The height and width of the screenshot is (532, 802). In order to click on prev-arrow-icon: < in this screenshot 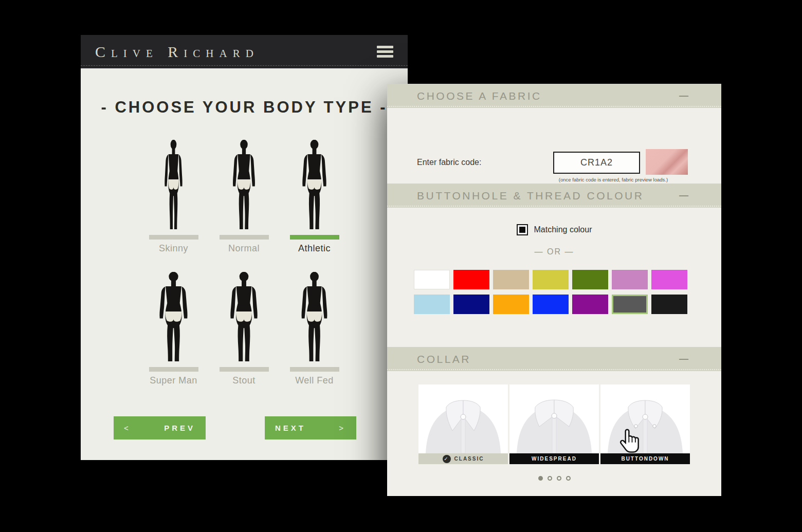, I will do `click(127, 428)`.